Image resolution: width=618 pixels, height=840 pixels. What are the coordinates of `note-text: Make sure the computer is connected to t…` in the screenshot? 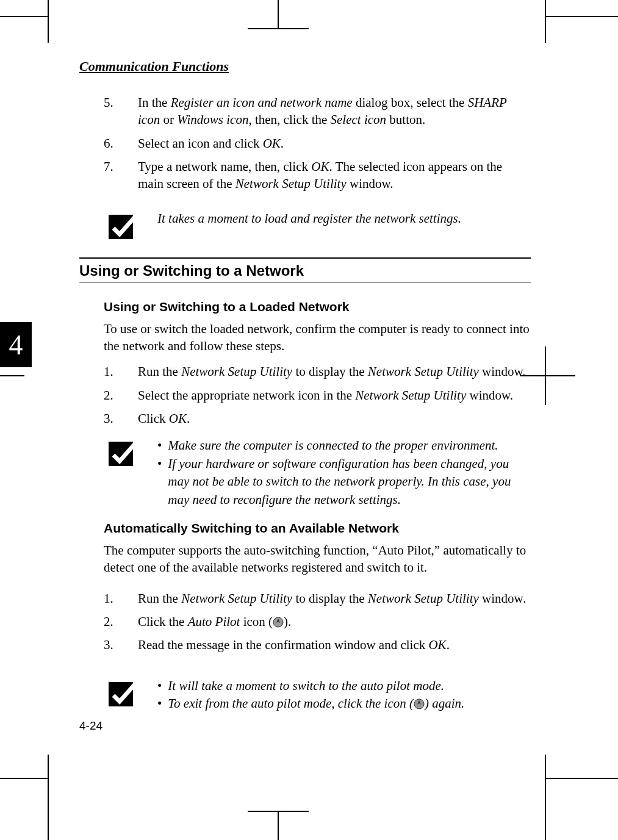 It's located at (344, 472).